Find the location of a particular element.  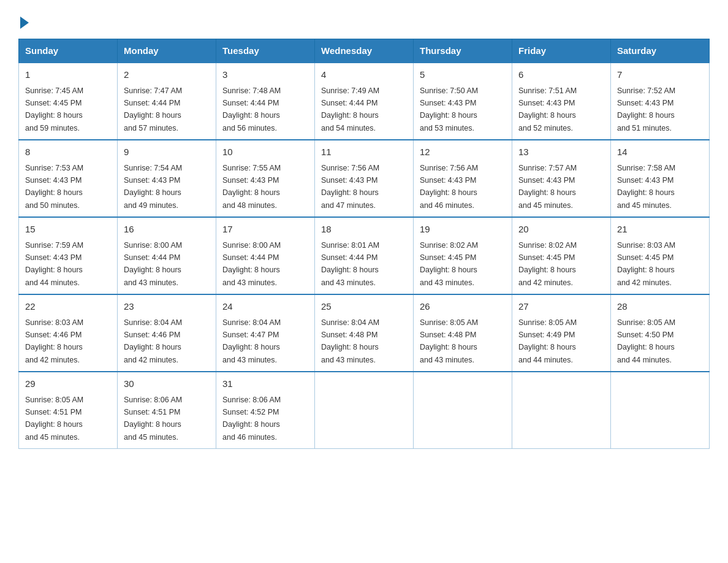

day-info: Sunrise: 8:05 AMSunset: 4:48 PMDaylight:… is located at coordinates (449, 341).